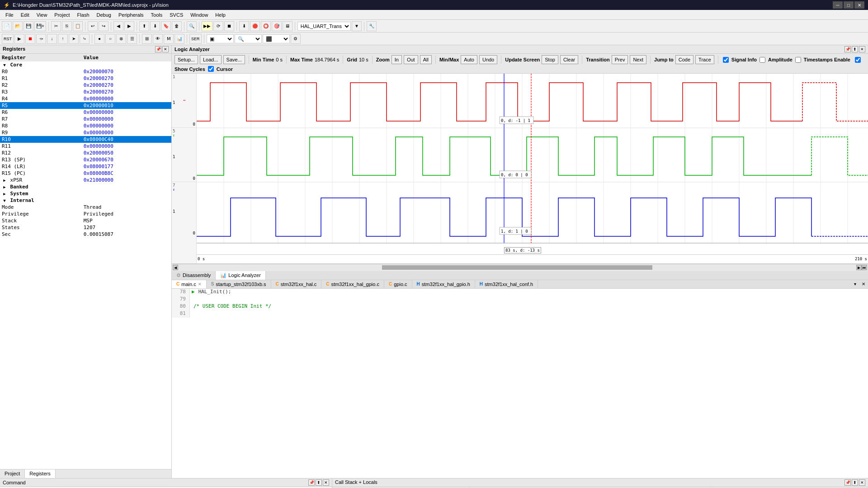  I want to click on menu-project: Project, so click(62, 15).